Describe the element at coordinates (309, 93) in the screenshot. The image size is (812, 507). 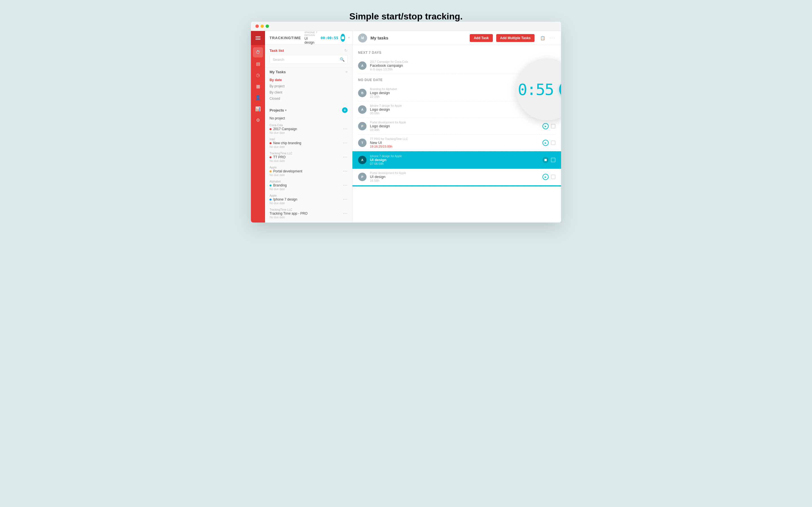
I see `filter-by-client: By client` at that location.